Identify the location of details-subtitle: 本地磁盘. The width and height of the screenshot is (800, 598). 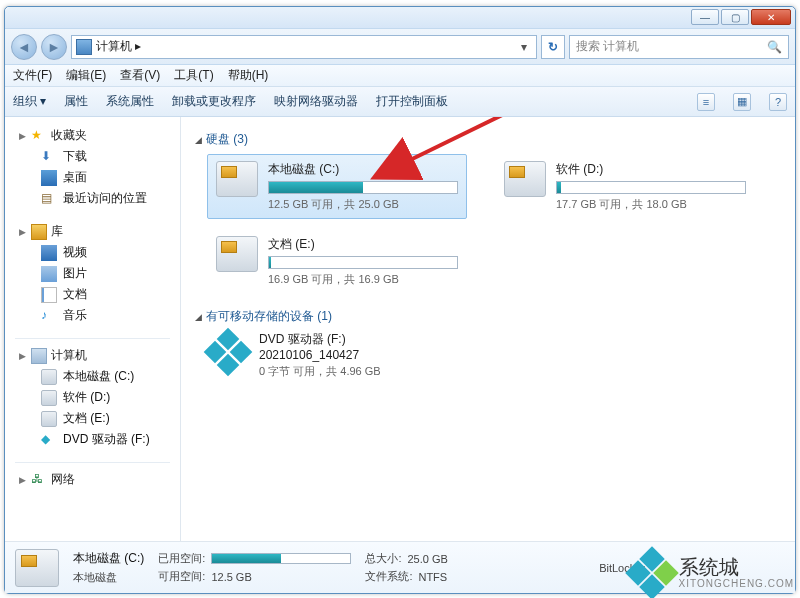
(108, 578).